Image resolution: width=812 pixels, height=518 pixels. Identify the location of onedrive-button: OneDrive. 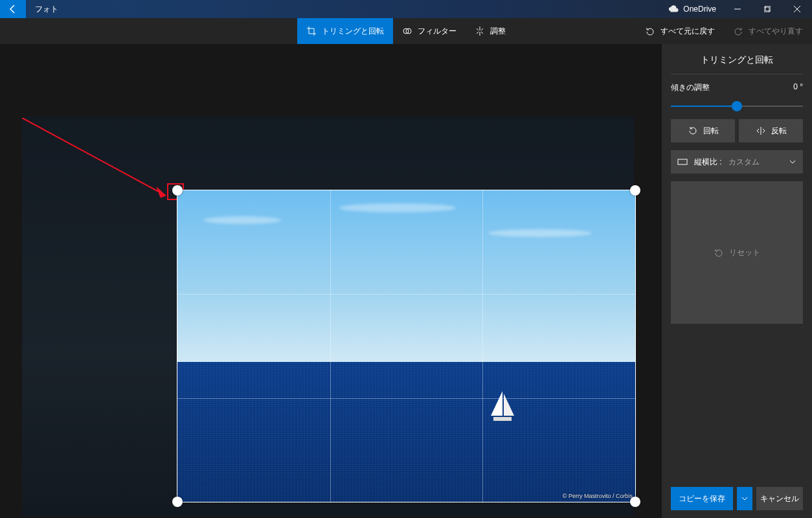
(692, 9).